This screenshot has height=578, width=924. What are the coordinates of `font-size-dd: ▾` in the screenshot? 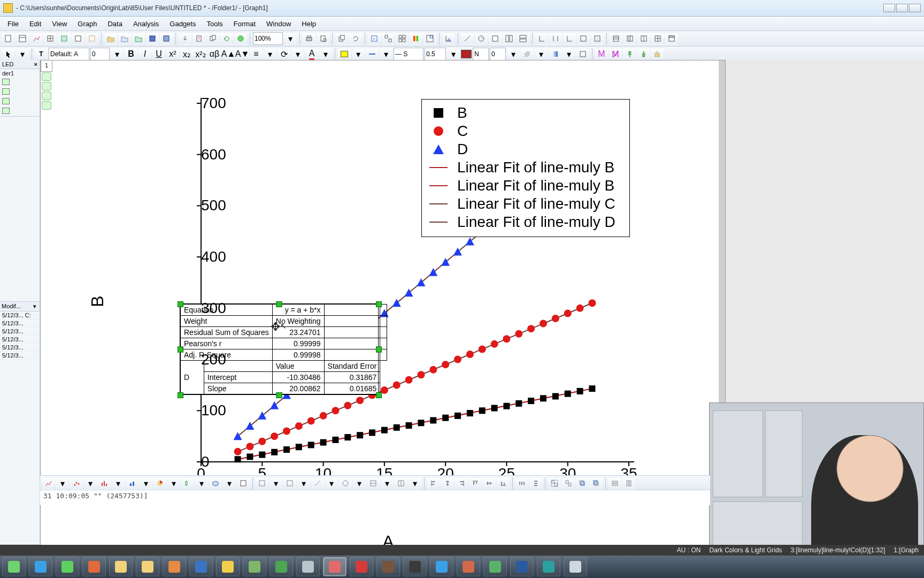 It's located at (117, 54).